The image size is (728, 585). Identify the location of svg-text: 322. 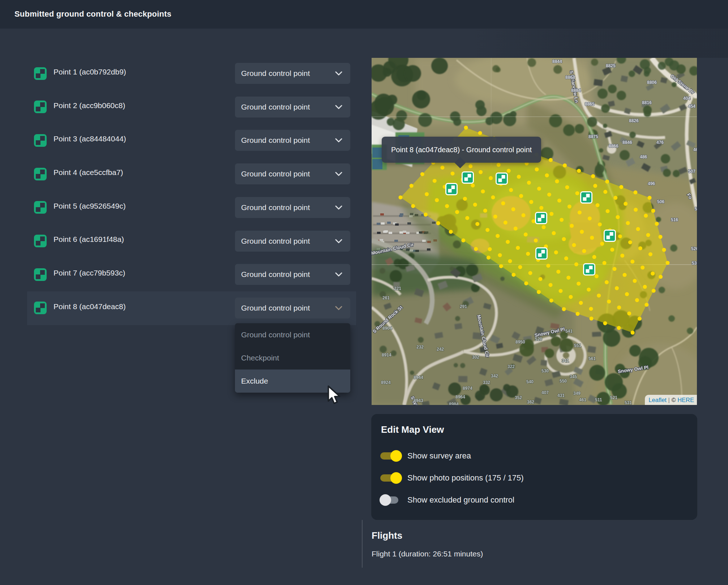
(511, 367).